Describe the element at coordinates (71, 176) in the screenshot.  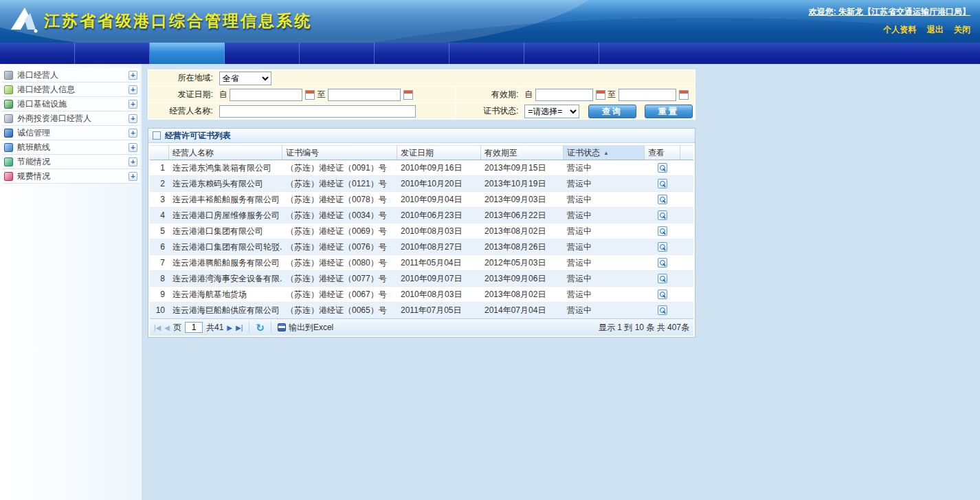
I see `sidebar-item-8: 规费情况 +` at that location.